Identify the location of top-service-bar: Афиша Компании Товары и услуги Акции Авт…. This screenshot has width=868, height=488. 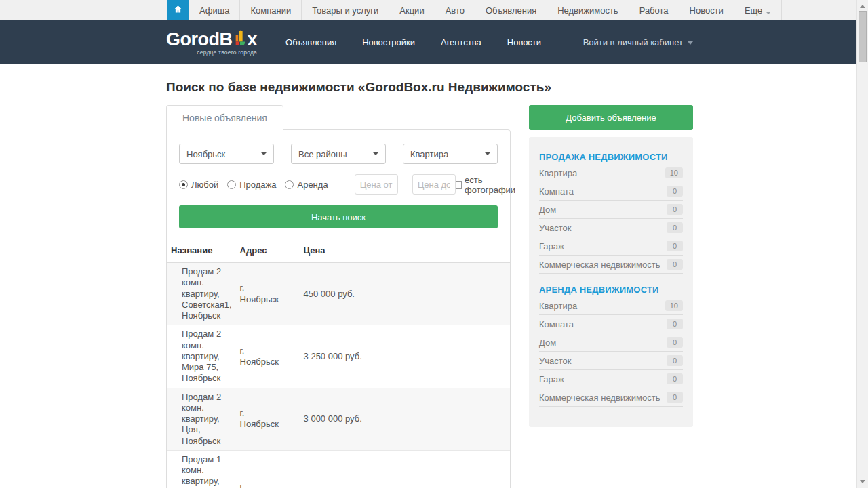
(434, 10).